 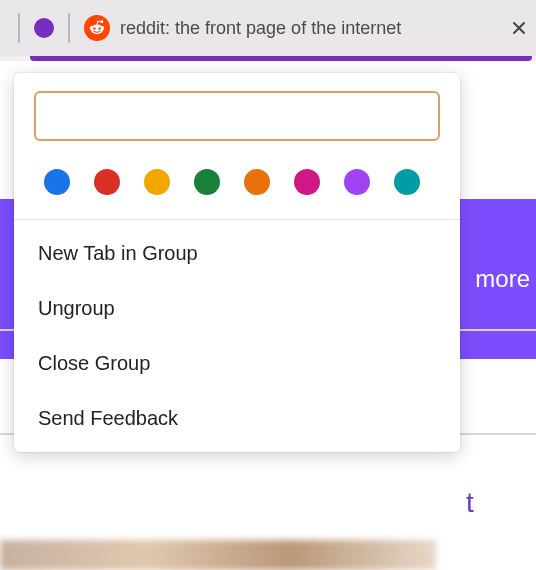 I want to click on reddit-favicon, so click(x=97, y=28).